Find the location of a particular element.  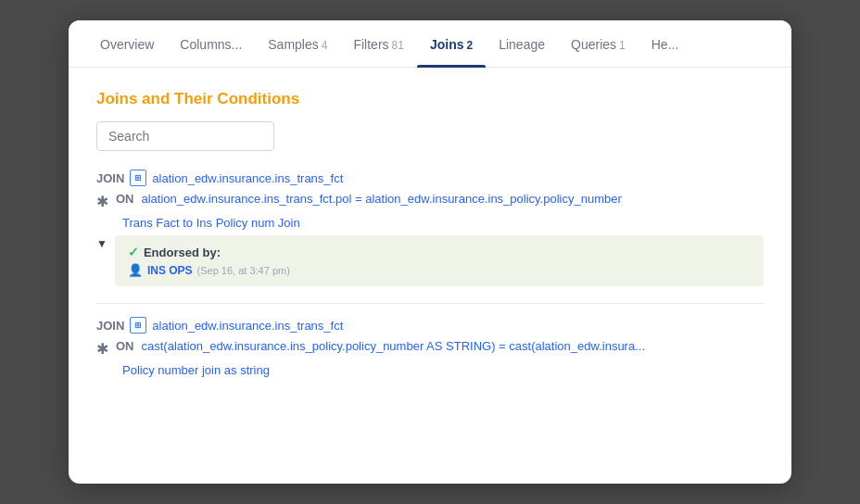

endorsed-user: 👤 INS OPS (Sep 16, at 3:47 pm) is located at coordinates (439, 271).